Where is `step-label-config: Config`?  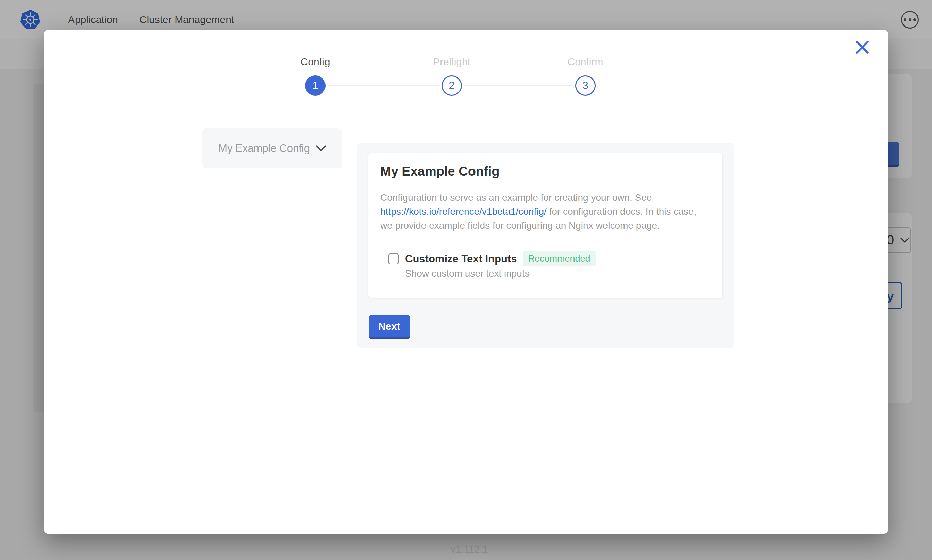 step-label-config: Config is located at coordinates (315, 62).